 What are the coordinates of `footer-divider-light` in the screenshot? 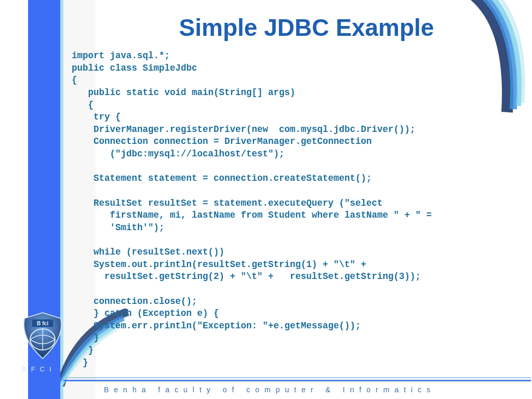 It's located at (297, 378).